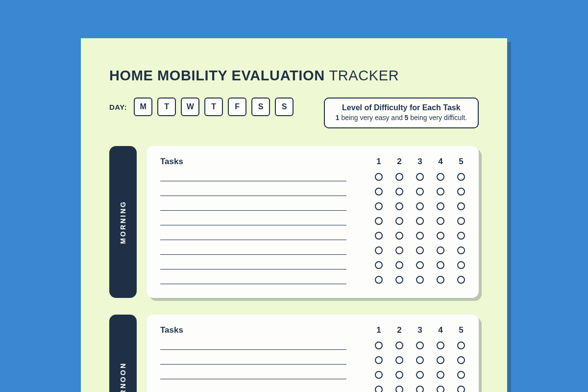 The height and width of the screenshot is (392, 588). What do you see at coordinates (118, 107) in the screenshot?
I see `day-label: DAY:` at bounding box center [118, 107].